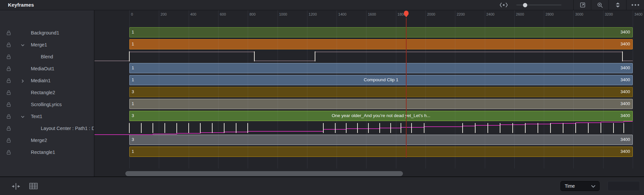 The image size is (644, 195). What do you see at coordinates (617, 5) in the screenshot?
I see `fit-vertical-button` at bounding box center [617, 5].